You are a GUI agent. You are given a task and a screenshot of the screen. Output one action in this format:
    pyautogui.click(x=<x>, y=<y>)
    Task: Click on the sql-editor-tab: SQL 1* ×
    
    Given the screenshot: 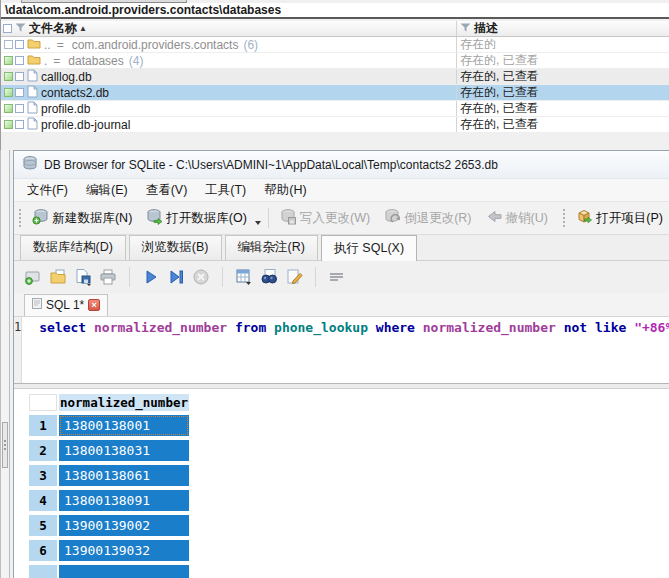 What is the action you would take?
    pyautogui.click(x=66, y=305)
    